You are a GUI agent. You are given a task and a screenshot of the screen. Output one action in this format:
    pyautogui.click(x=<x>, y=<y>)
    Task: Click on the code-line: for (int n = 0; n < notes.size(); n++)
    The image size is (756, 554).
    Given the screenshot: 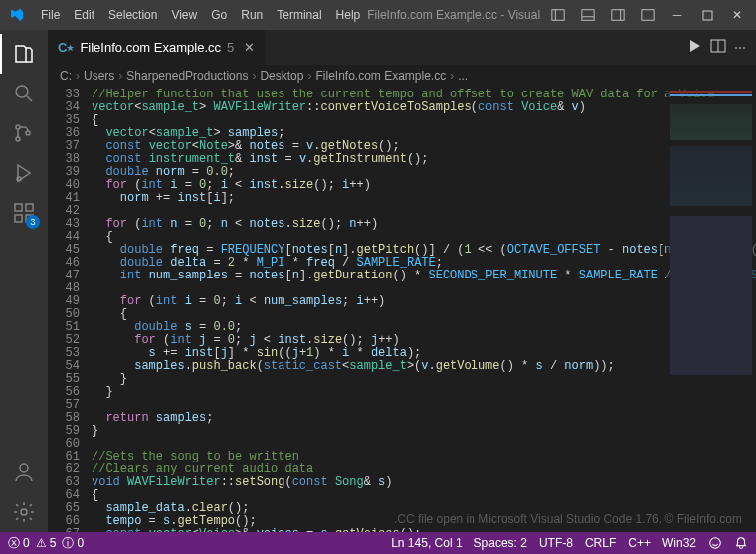 What is the action you would take?
    pyautogui.click(x=424, y=225)
    